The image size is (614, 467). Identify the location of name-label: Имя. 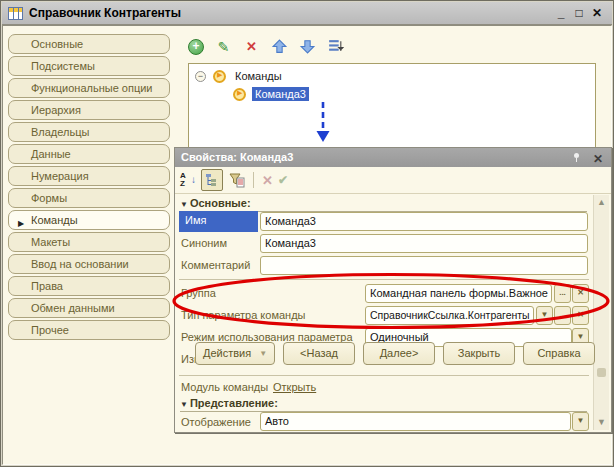
(218, 222).